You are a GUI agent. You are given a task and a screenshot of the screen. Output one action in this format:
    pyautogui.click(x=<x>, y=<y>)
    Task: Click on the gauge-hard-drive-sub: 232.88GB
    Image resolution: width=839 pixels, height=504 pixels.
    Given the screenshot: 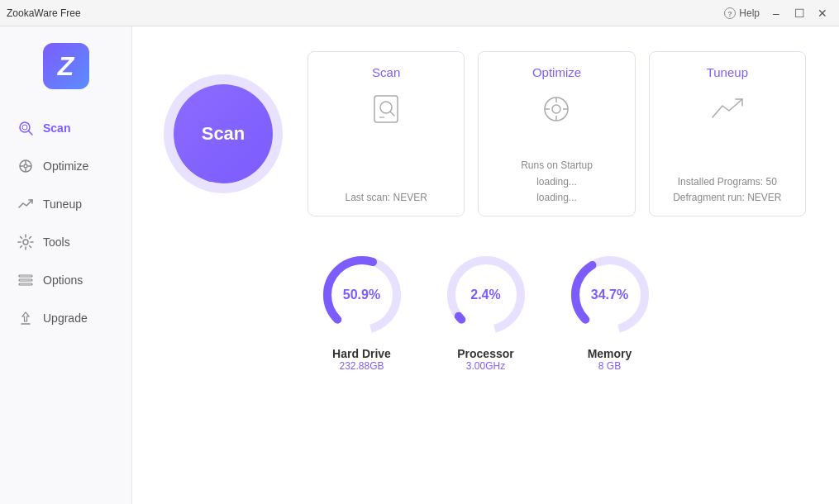 What is the action you would take?
    pyautogui.click(x=361, y=366)
    